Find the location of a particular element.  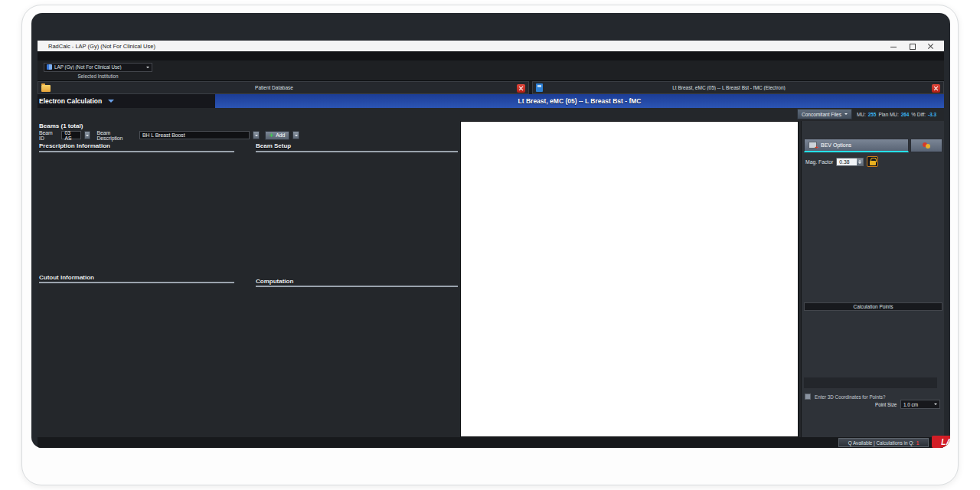

coord-header-row is located at coordinates (871, 374).